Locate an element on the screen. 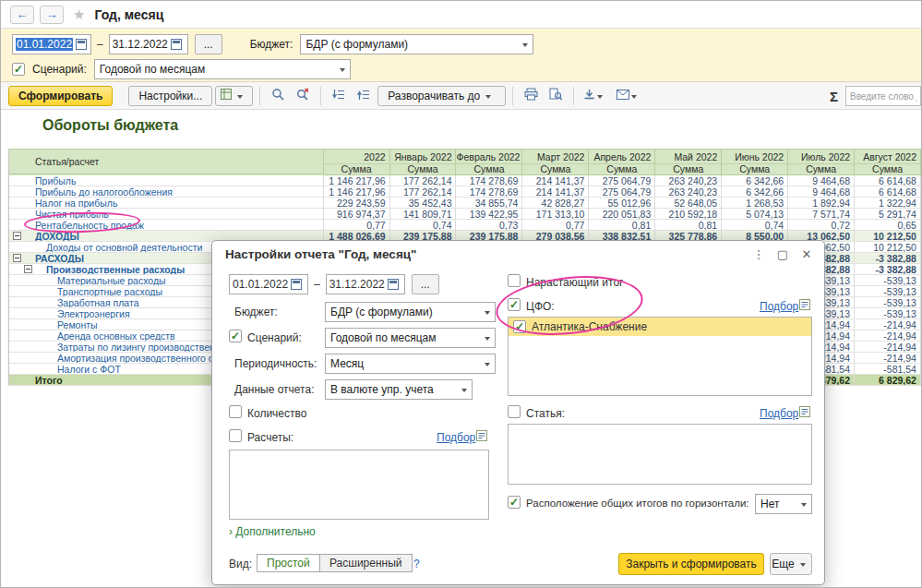  value-cell: 0,73 is located at coordinates (489, 225).